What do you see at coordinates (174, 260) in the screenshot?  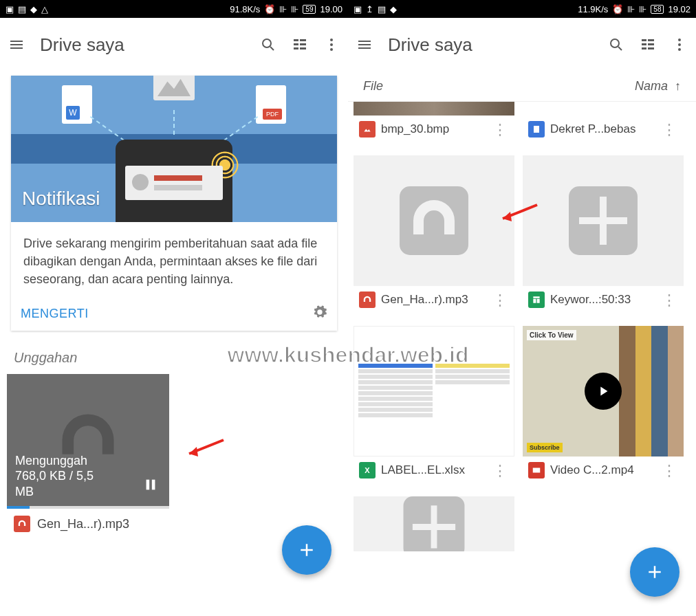 I see `card-body-text: Drive sekarang mengirim pemberitahuan sa…` at bounding box center [174, 260].